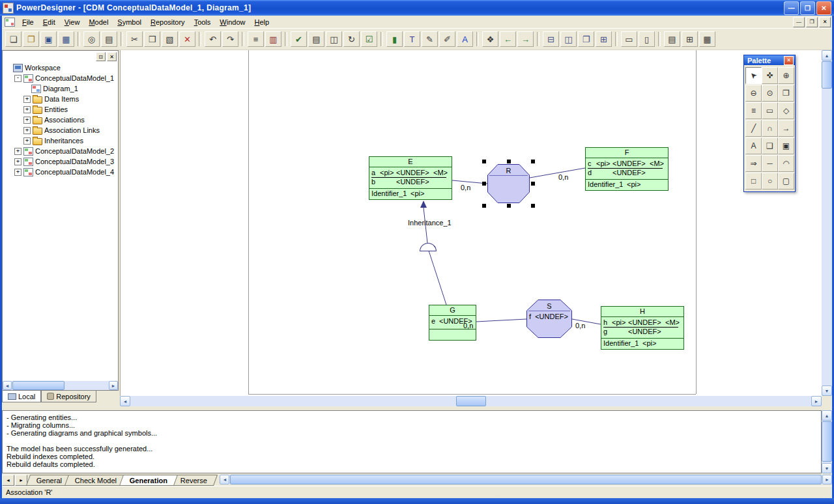 The image size is (834, 504). What do you see at coordinates (149, 481) in the screenshot?
I see `tab-generation: Generation` at bounding box center [149, 481].